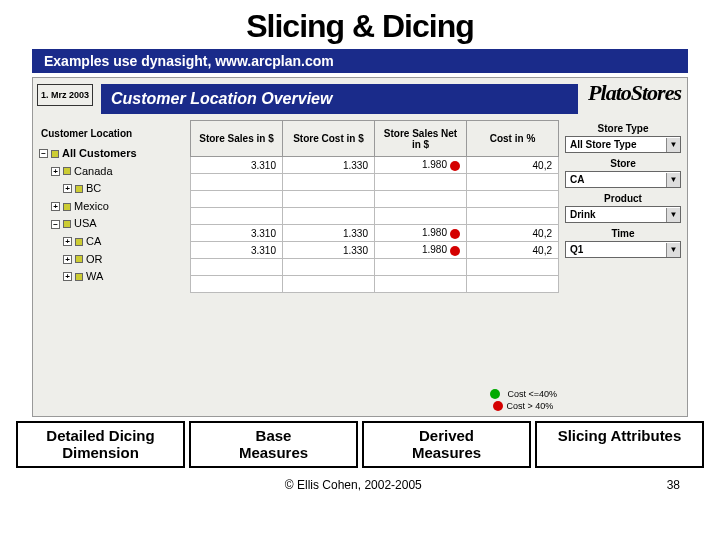 This screenshot has width=720, height=540. What do you see at coordinates (360, 61) in the screenshot?
I see `slide-subtitle: Examples use dynasight, www.arcplan.com` at bounding box center [360, 61].